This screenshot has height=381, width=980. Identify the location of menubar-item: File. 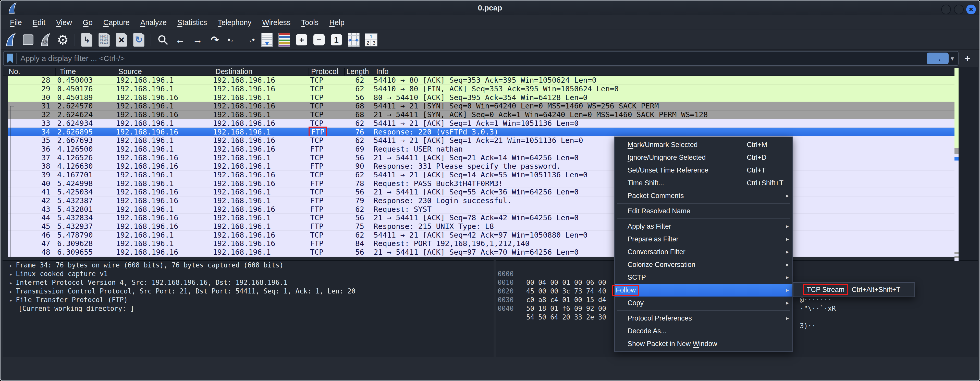
(16, 23).